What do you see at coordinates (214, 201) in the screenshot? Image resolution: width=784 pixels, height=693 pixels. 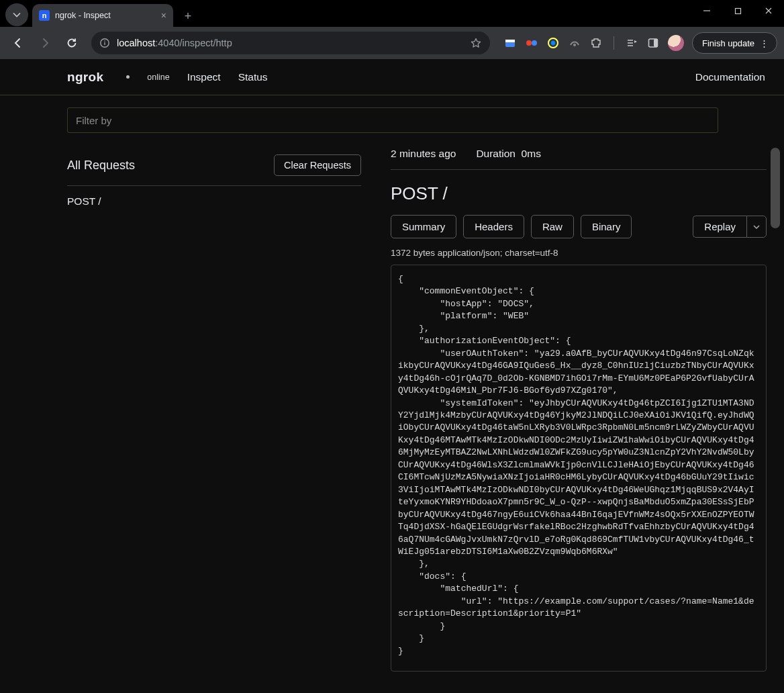 I see `request-list-item: POST /` at bounding box center [214, 201].